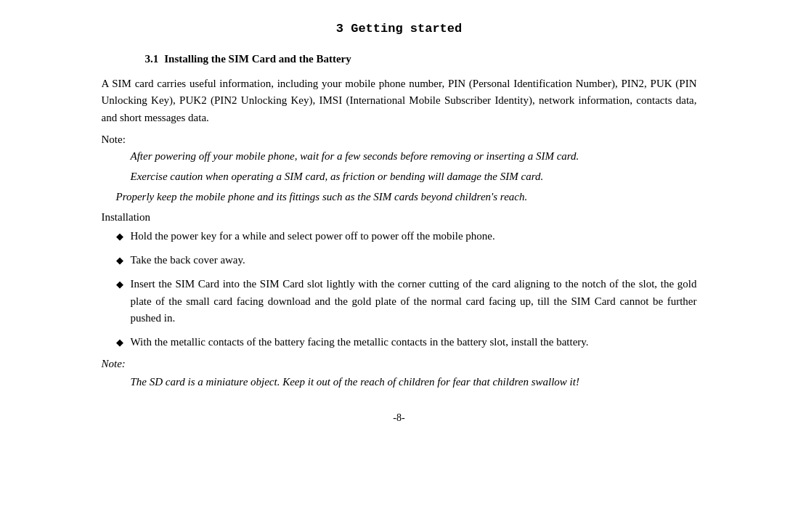  Describe the element at coordinates (152, 59) in the screenshot. I see `section-number: 3.1` at that location.